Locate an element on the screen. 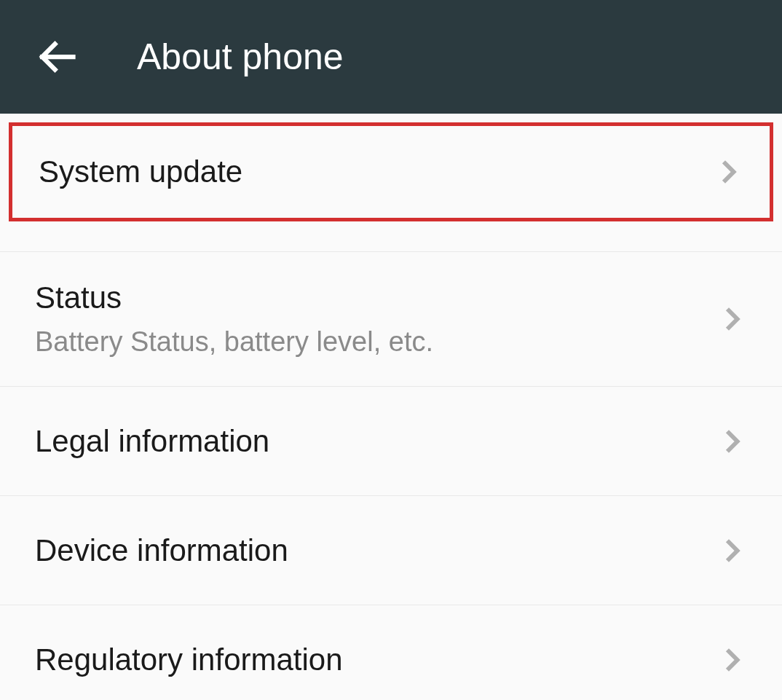  list-item-content: Legal information is located at coordinates (152, 441).